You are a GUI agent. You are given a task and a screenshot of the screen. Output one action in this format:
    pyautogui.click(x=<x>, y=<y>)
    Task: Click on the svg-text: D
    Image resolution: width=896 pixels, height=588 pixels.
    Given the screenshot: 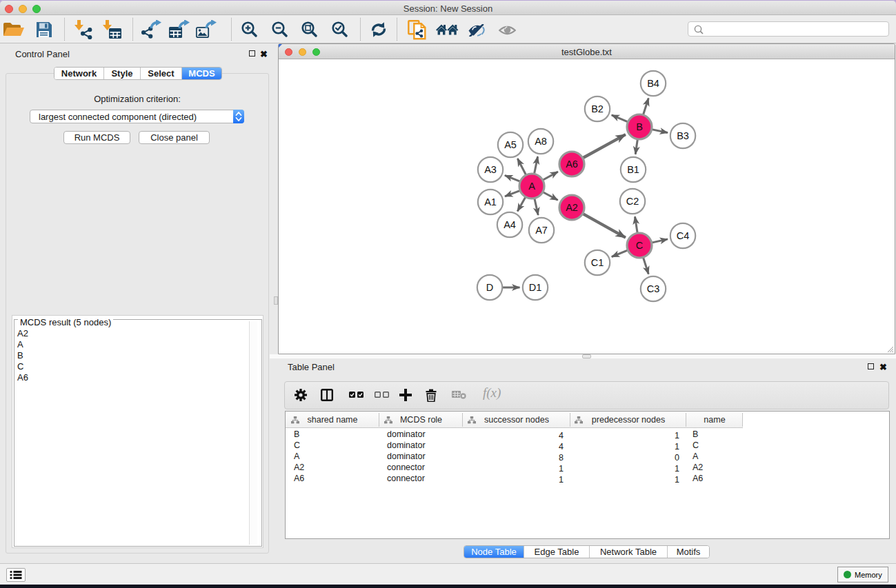 What is the action you would take?
    pyautogui.click(x=490, y=287)
    